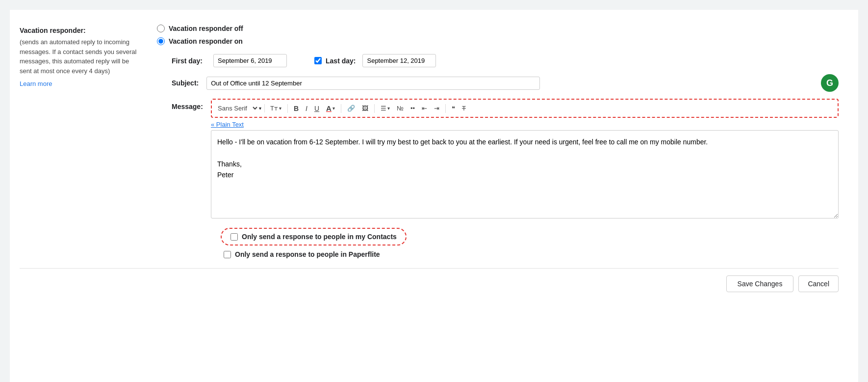  What do you see at coordinates (317, 109) in the screenshot?
I see `underline-button: U` at bounding box center [317, 109].